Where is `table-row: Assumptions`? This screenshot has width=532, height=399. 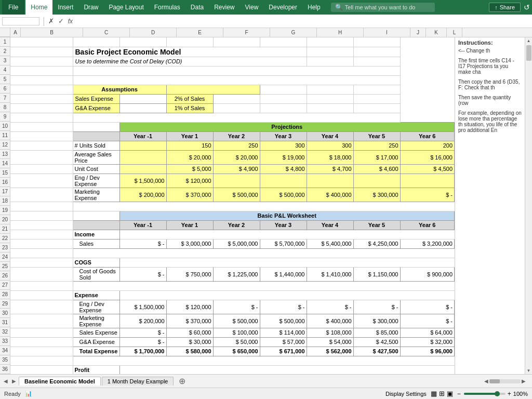 table-row: Assumptions is located at coordinates (233, 89).